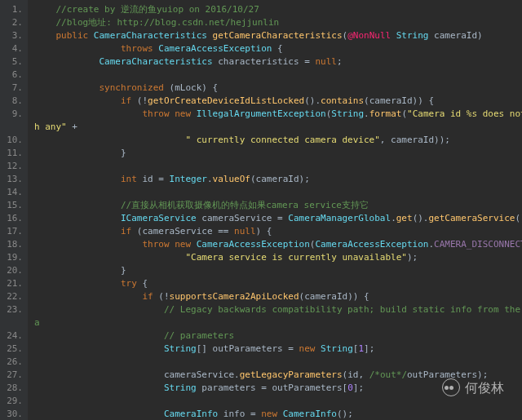  Describe the element at coordinates (278, 232) in the screenshot. I see `code-line: if (cameraService == null) {` at that location.